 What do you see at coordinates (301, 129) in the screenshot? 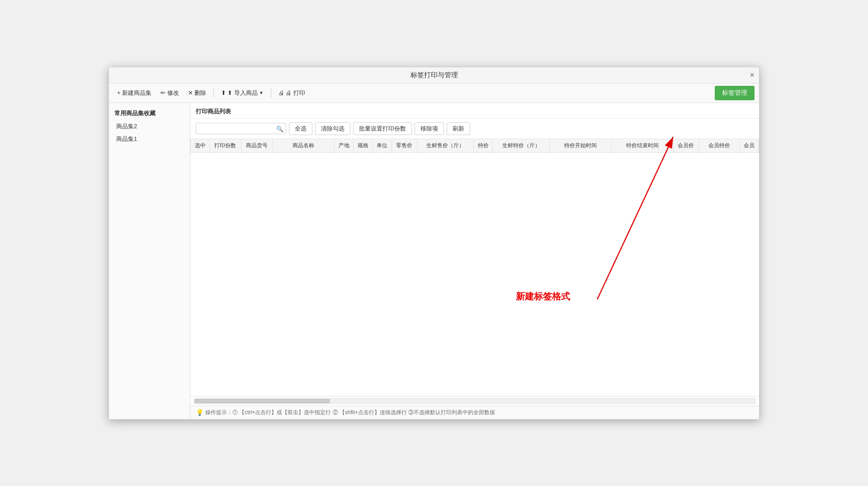
I see `select-all-button: 全选` at bounding box center [301, 129].